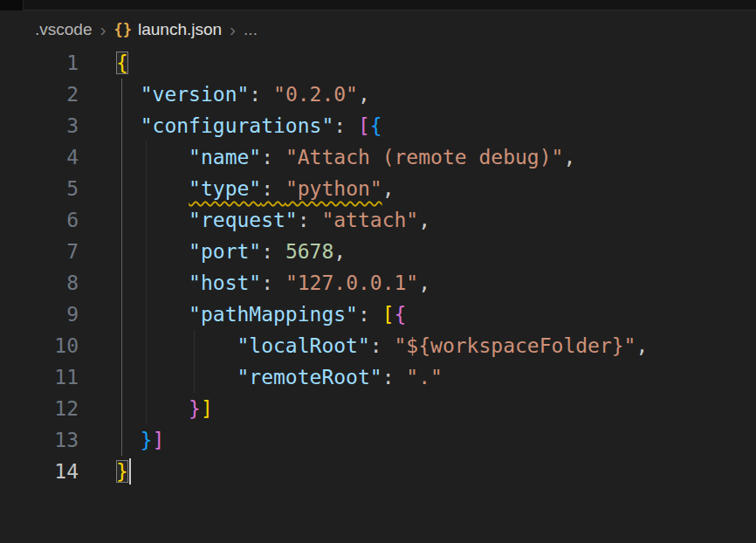 The width and height of the screenshot is (756, 543). Describe the element at coordinates (39, 189) in the screenshot. I see `line-number: 5` at that location.